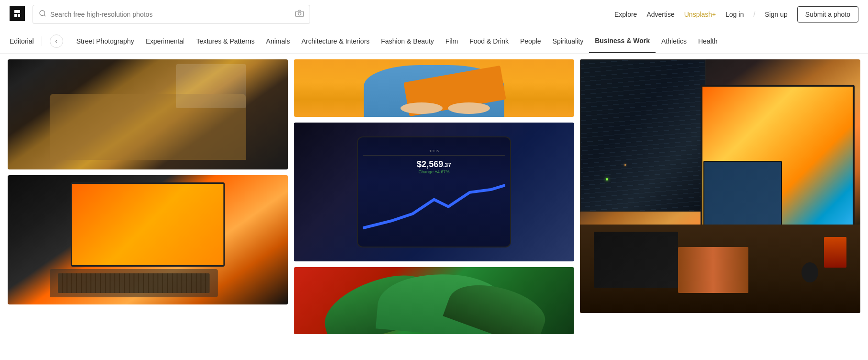  I want to click on category-health: Health, so click(708, 41).